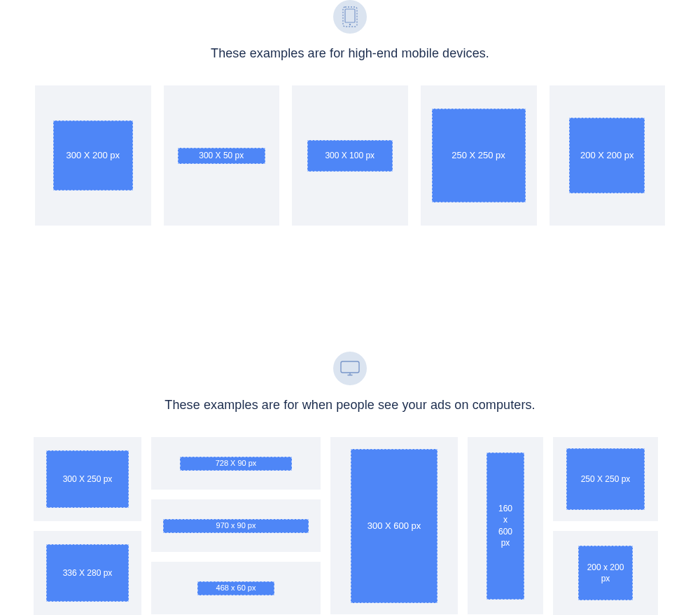 This screenshot has height=615, width=700. I want to click on computer-col-d: 160 x 600 px, so click(505, 526).